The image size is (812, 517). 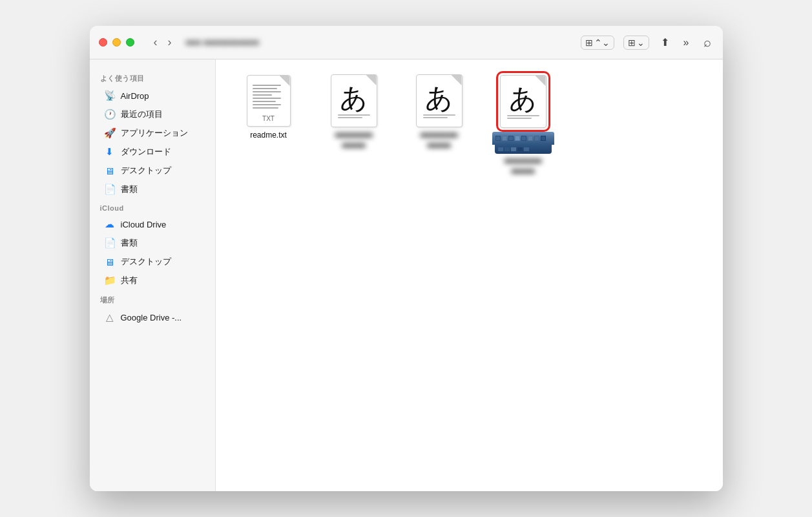 I want to click on sidebar-item-recents: 🕐 最近の項目, so click(x=152, y=114).